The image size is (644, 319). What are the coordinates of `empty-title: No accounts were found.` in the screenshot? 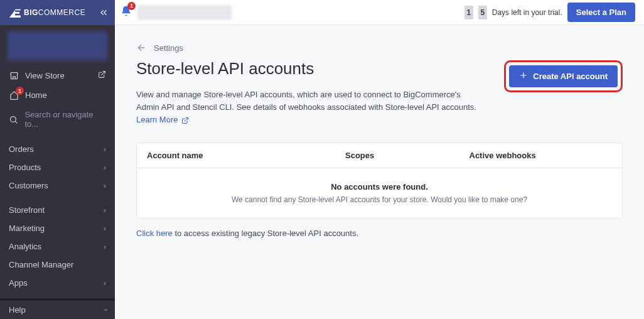 It's located at (379, 187).